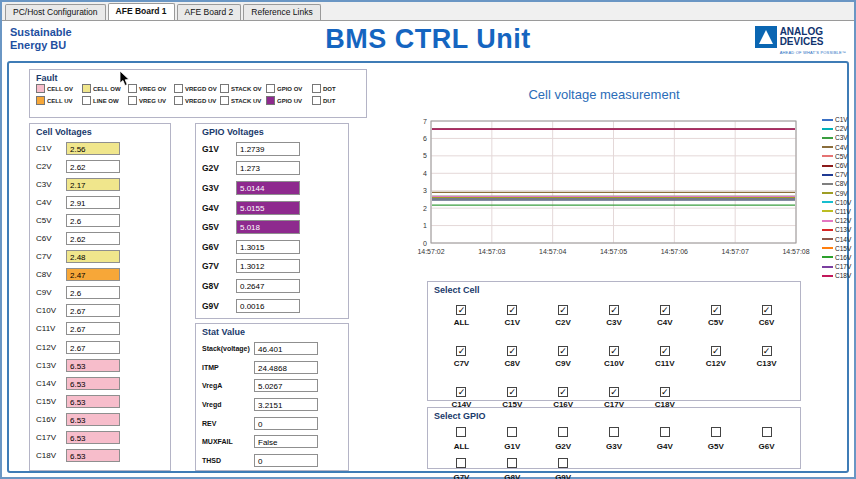 The image size is (856, 479). Describe the element at coordinates (665, 432) in the screenshot. I see `select-gpio-checkbox-g4v` at that location.